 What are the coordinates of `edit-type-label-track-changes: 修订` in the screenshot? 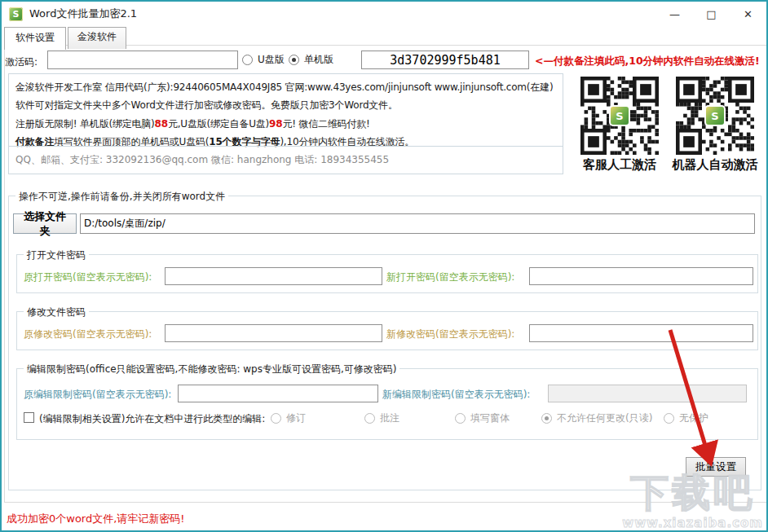 It's located at (296, 419).